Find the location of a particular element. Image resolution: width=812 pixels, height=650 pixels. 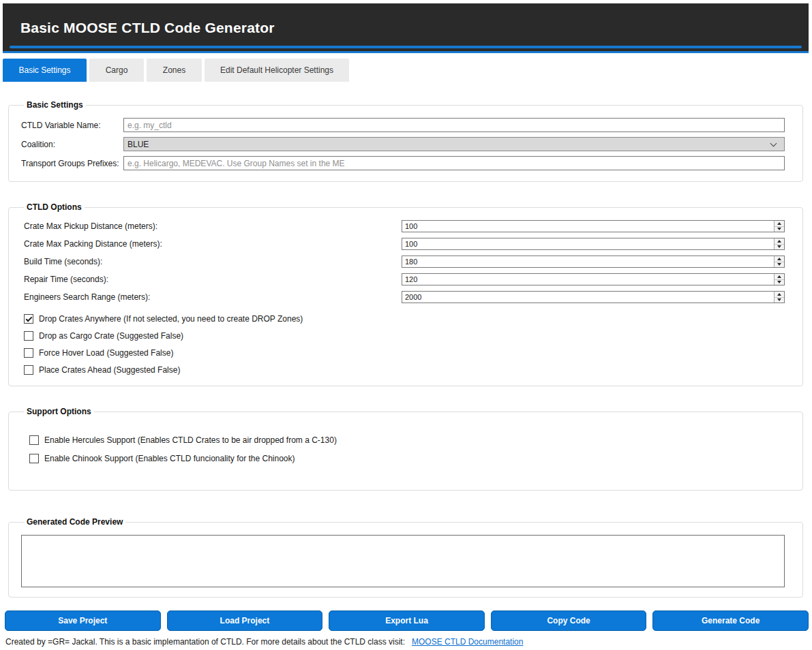

footer: Created by =GR= Jackal. This is a basic … is located at coordinates (409, 642).